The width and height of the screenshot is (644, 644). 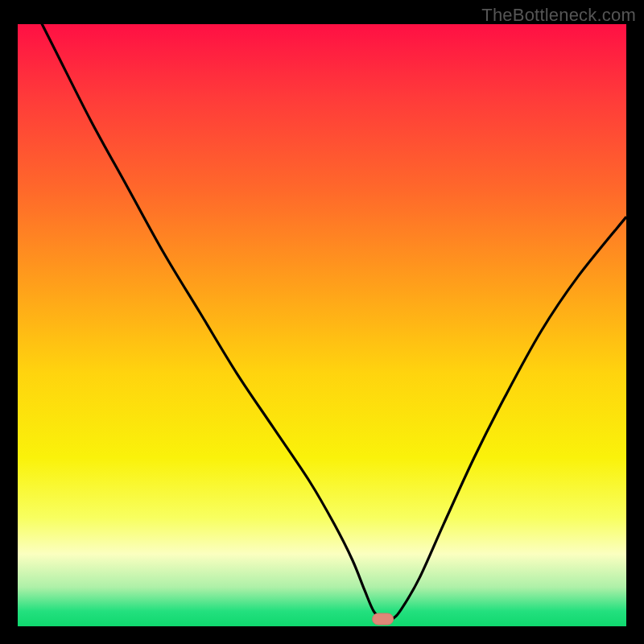 What do you see at coordinates (383, 619) in the screenshot?
I see `optimal-marker` at bounding box center [383, 619].